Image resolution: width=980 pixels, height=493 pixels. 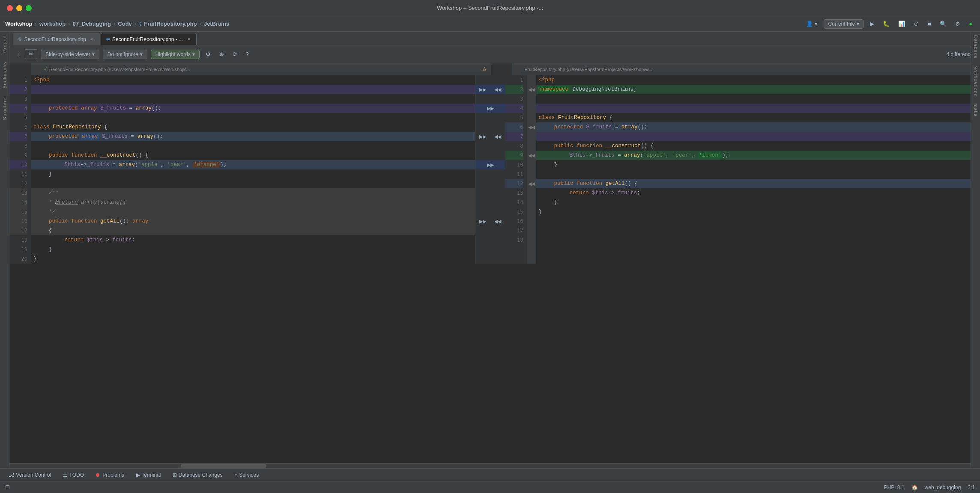 I want to click on left-file-header: ✓ SecondFruitRepository.php (/Users/ /Ph…, so click(x=266, y=69).